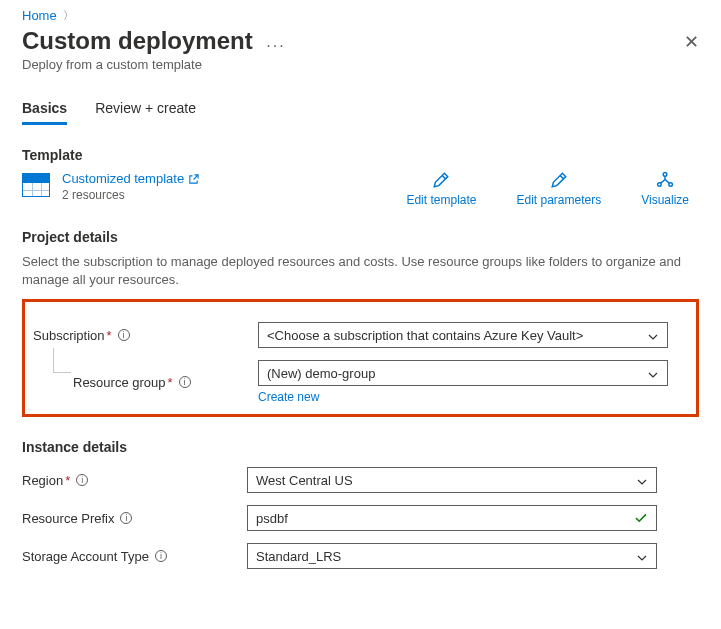 The width and height of the screenshot is (721, 629). What do you see at coordinates (360, 271) in the screenshot?
I see `project-details-desc: Select the subscription to manage deploy…` at bounding box center [360, 271].